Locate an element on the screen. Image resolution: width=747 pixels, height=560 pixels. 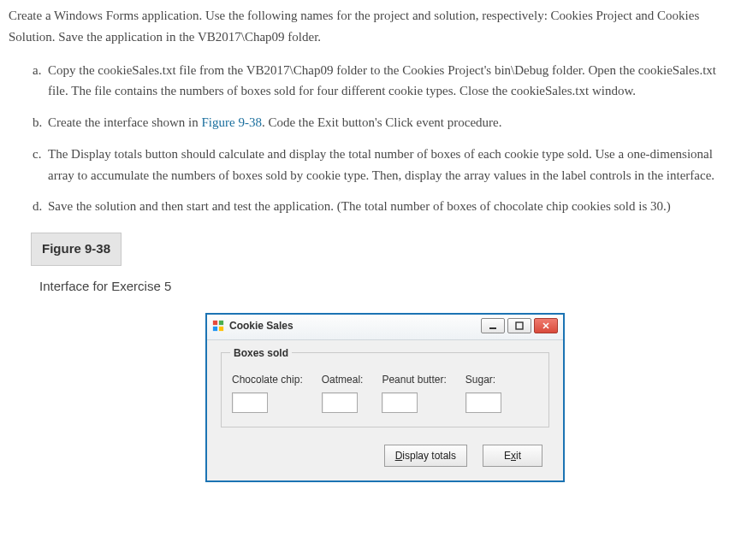
item-b: b. Create the interface shown in Figure … is located at coordinates (385, 123).